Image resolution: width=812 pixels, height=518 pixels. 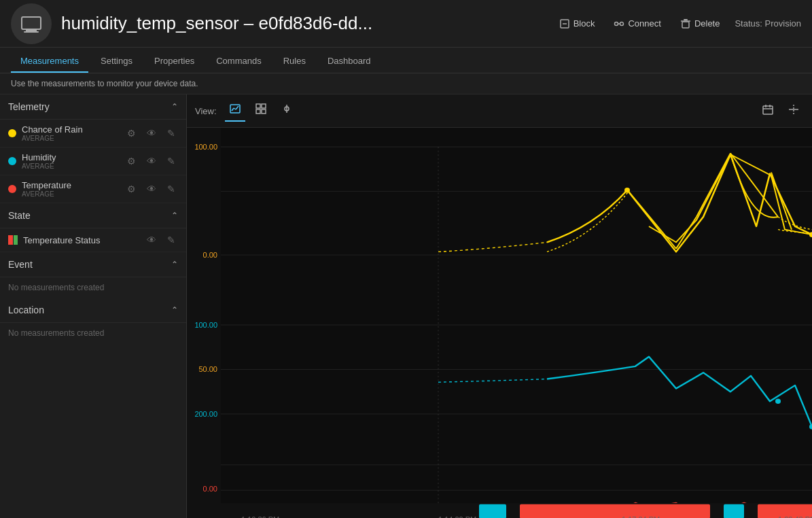 I want to click on tab-commands: Commands, so click(x=239, y=61).